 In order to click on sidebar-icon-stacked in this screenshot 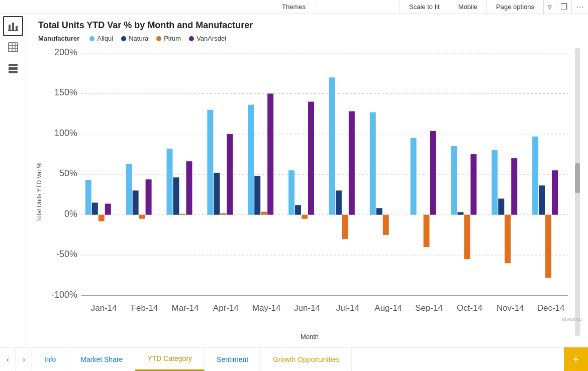, I will do `click(13, 68)`.